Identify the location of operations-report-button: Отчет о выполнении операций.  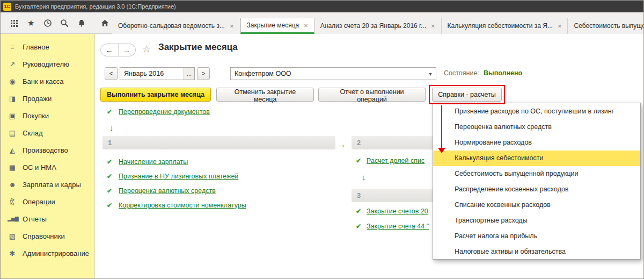
(372, 95).